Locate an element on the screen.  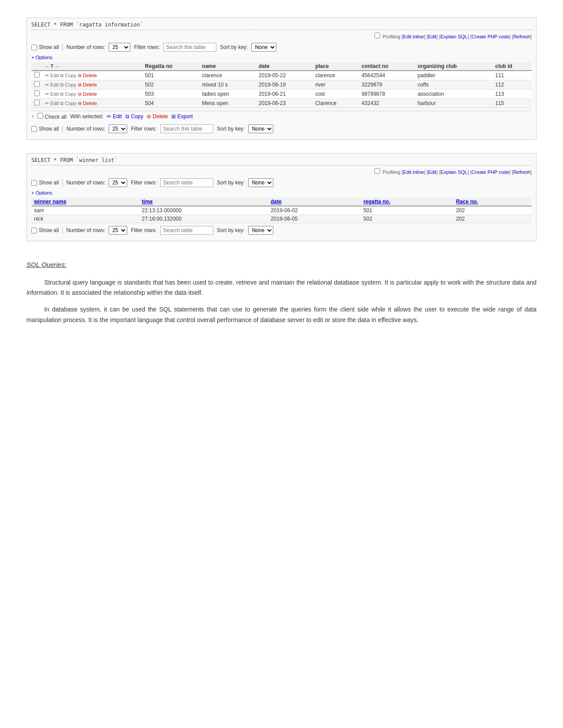
refresh-link-1: Refresh is located at coordinates (522, 37).